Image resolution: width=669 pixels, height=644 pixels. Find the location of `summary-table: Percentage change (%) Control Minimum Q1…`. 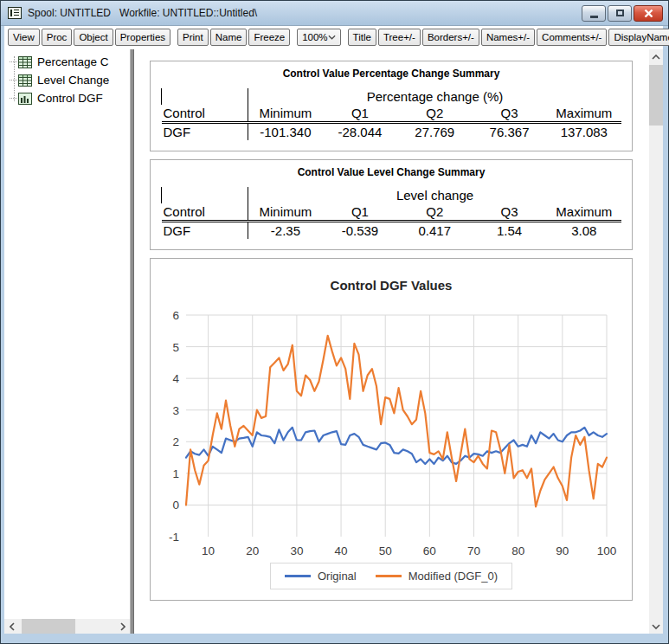

summary-table: Percentage change (%) Control Minimum Q1… is located at coordinates (391, 114).